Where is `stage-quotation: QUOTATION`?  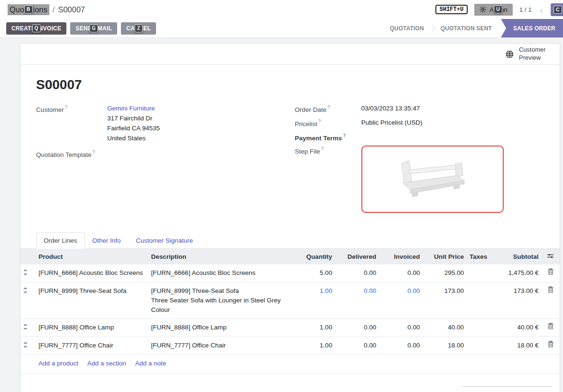
stage-quotation: QUOTATION is located at coordinates (407, 28).